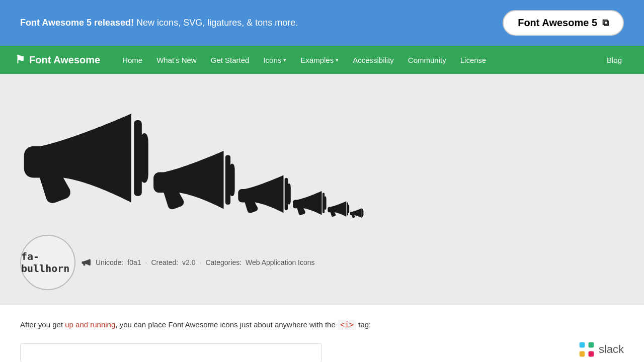 The height and width of the screenshot is (362, 644). Describe the element at coordinates (159, 23) in the screenshot. I see `banner-text: Font Awesome 5 released! New icons, SVG,…` at that location.